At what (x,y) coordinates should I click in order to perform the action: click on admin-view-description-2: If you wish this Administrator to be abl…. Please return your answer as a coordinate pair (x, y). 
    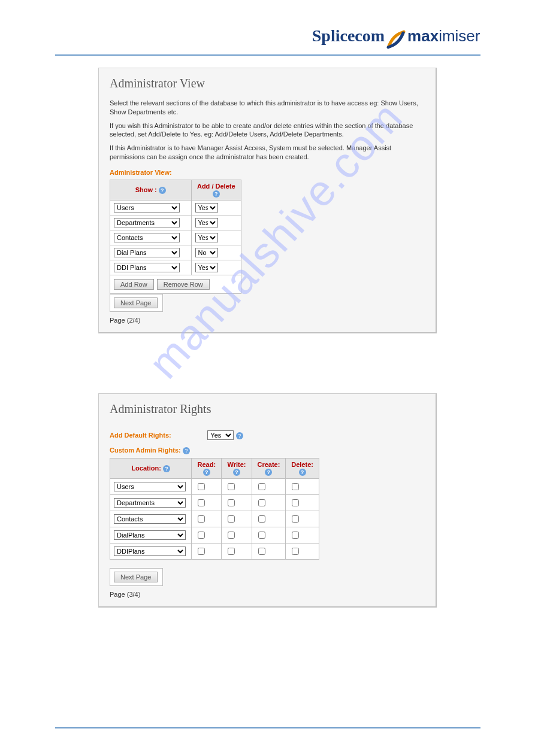
    Looking at the image, I should click on (267, 130).